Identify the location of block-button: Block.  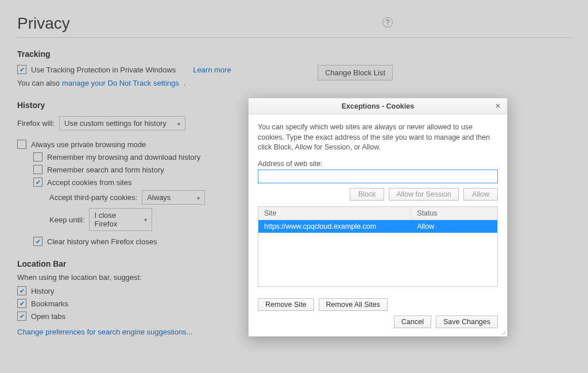
(367, 194).